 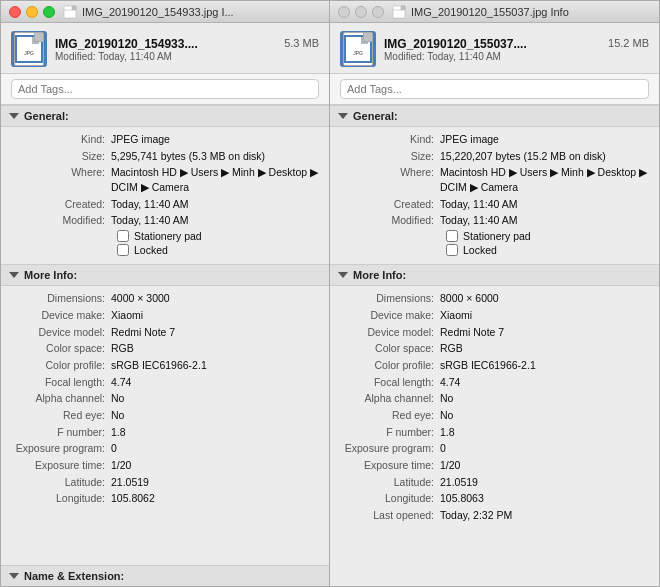 I want to click on created-row-2: Created: Today, 11:40 AM, so click(x=494, y=204).